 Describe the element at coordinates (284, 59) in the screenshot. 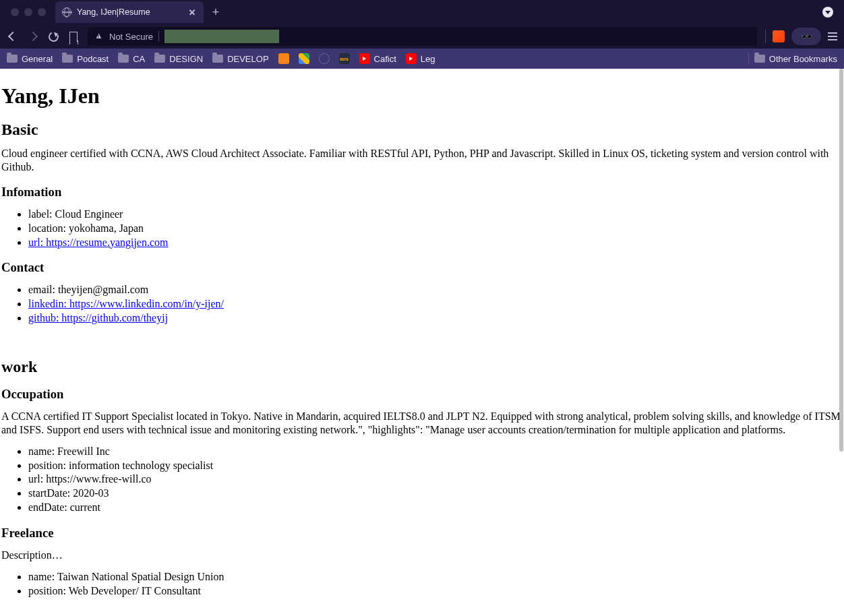

I see `bookmark-metamask` at that location.